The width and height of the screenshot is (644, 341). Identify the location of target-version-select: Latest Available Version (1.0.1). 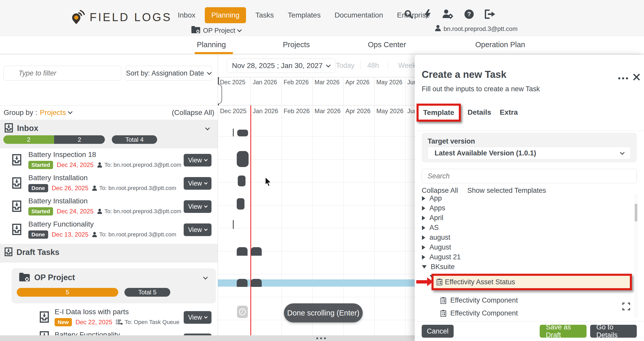
(529, 153).